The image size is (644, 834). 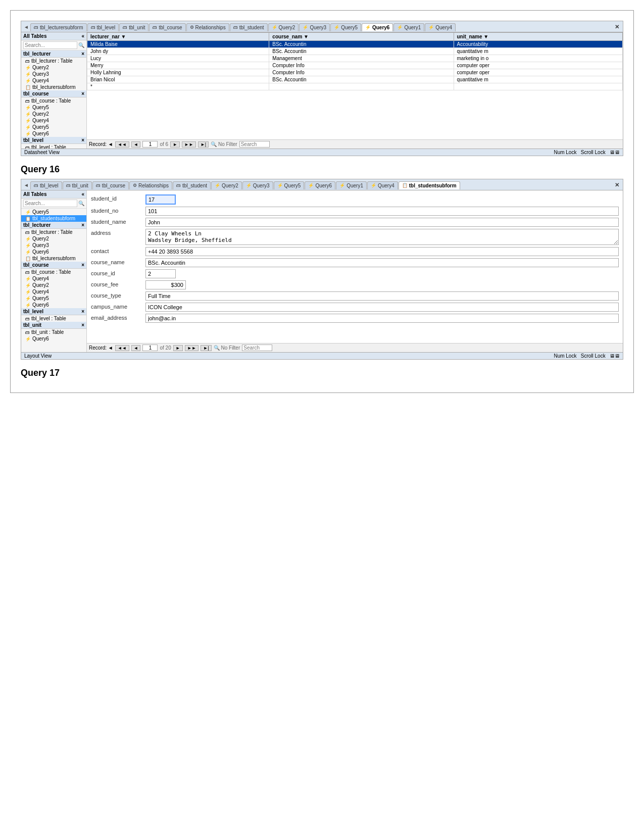 What do you see at coordinates (178, 37) in the screenshot?
I see `col-header-lecturer: lecturer_nar ▼` at bounding box center [178, 37].